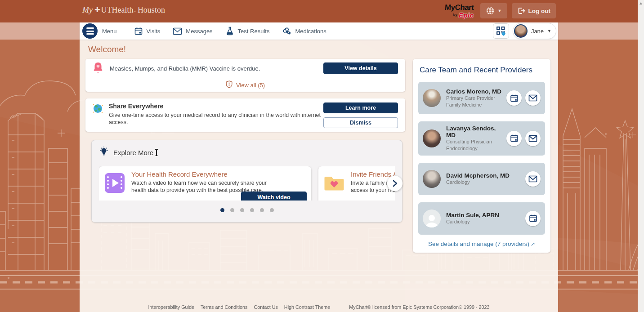 The image size is (644, 312). Describe the element at coordinates (361, 123) in the screenshot. I see `dismiss-button: Dismiss` at that location.